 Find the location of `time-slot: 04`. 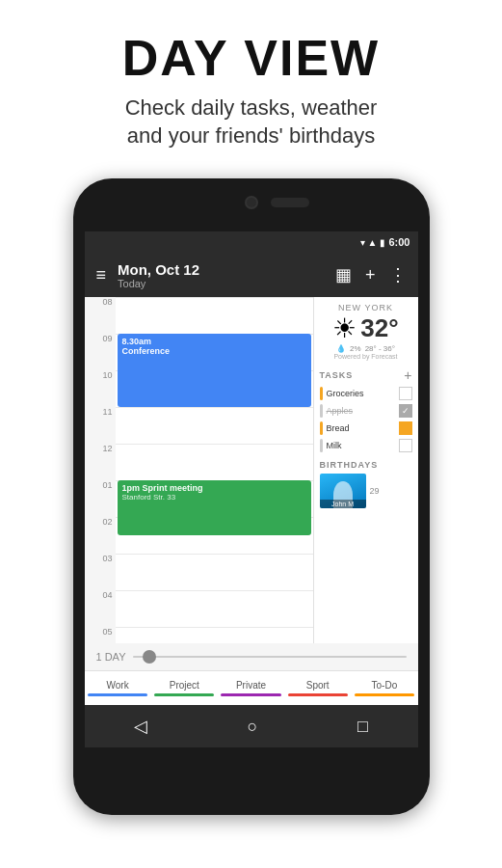

time-slot: 04 is located at coordinates (100, 609).